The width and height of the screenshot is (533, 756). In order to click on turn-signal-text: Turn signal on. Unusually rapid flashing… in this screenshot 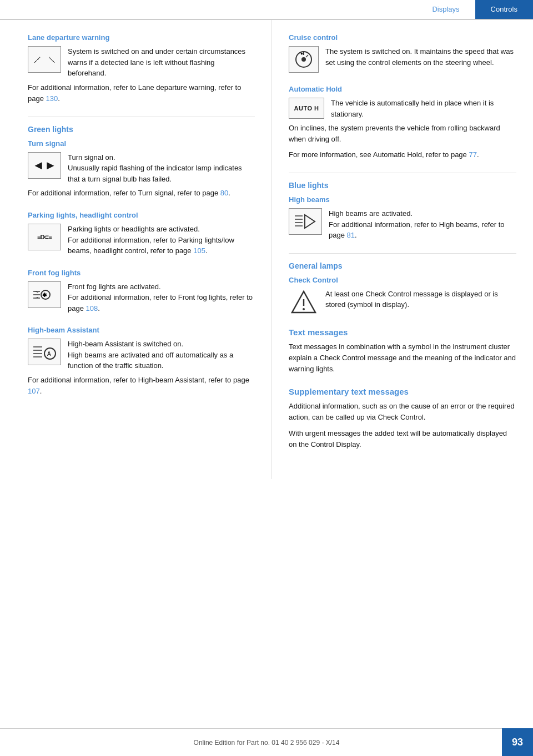, I will do `click(161, 169)`.